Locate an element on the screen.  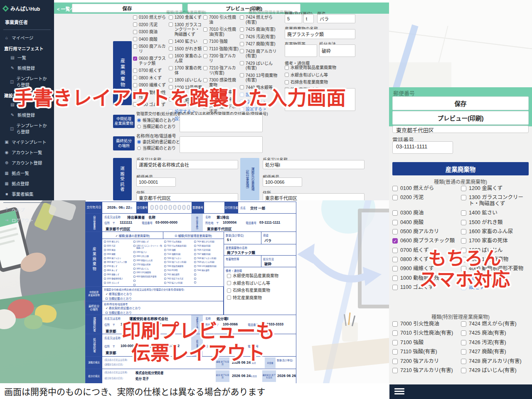
sidebar-item-一覧: ▤一覧 is located at coordinates (27, 57).